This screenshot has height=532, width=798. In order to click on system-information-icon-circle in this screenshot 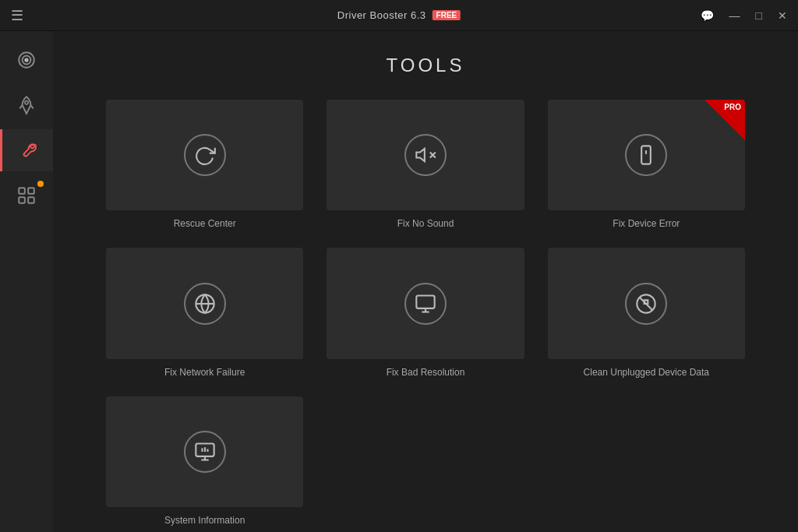, I will do `click(205, 452)`.